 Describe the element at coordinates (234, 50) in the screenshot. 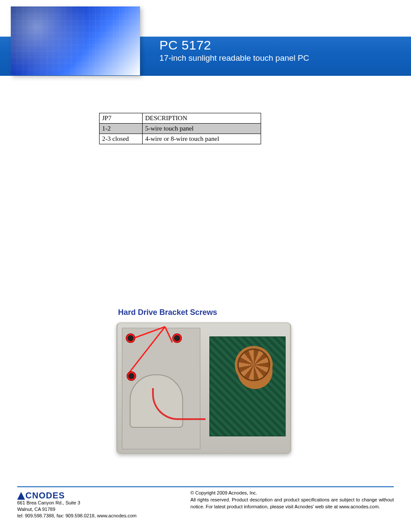

I see `header-title-block: PC 5172 17-inch sunlight readable touch …` at that location.